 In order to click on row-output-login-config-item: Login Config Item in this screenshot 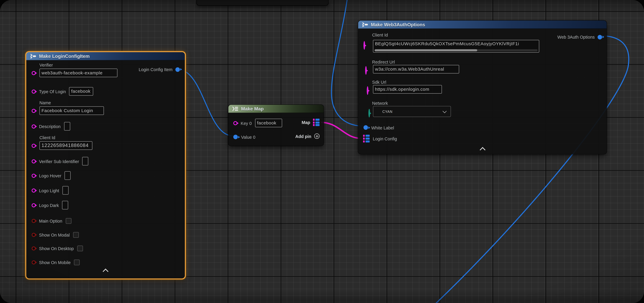, I will do `click(160, 70)`.